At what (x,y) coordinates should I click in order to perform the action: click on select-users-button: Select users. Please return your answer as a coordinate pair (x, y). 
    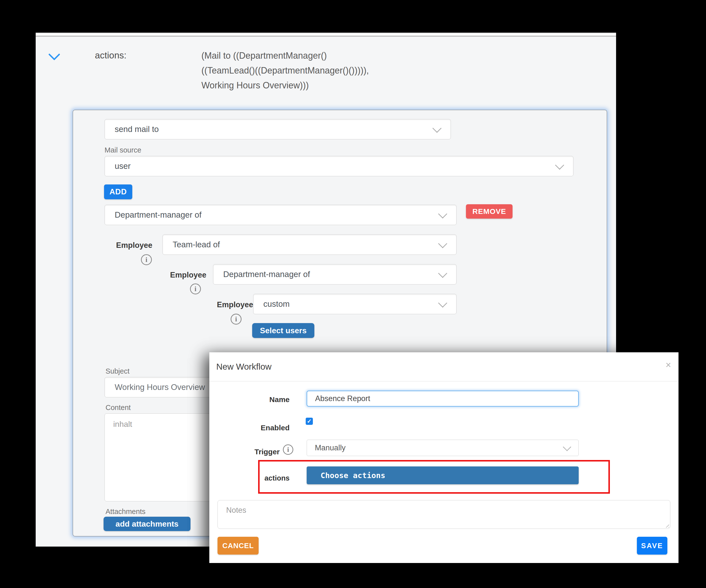
    Looking at the image, I should click on (283, 331).